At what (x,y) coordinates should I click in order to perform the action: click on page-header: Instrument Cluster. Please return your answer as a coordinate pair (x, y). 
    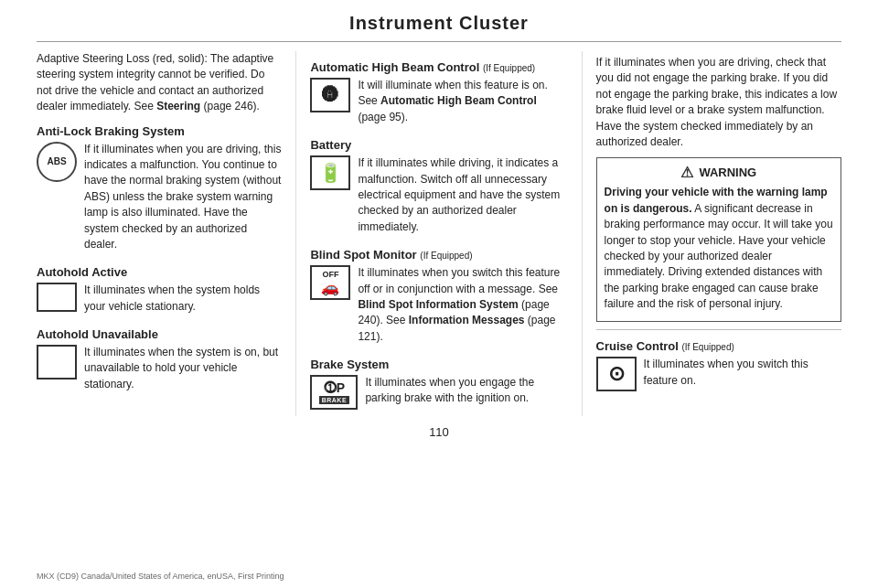
    Looking at the image, I should click on (439, 21).